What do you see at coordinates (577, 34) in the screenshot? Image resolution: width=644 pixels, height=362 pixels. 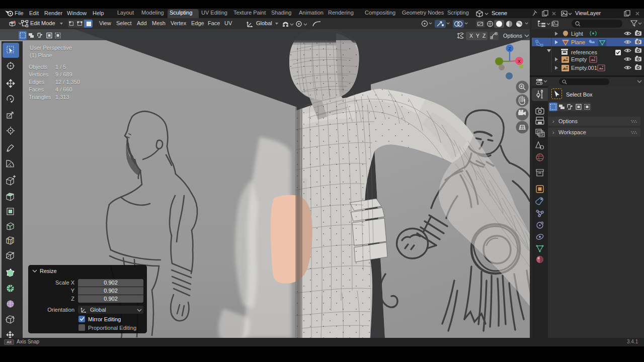 I see `svg-text: Light` at bounding box center [577, 34].